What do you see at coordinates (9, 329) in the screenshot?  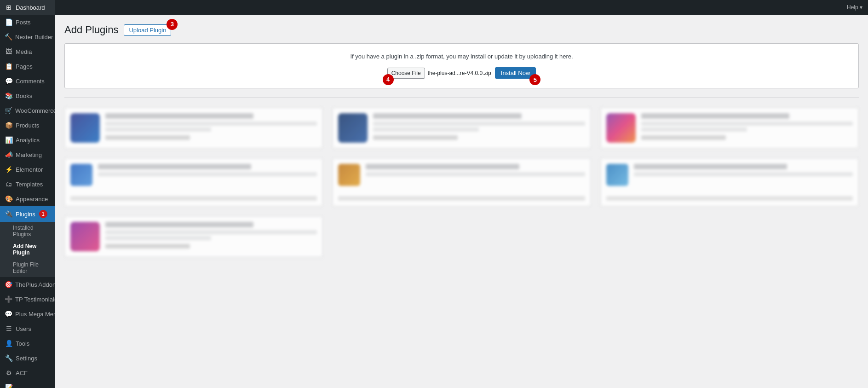 I see `plus-mega-menu-icon: ☰` at bounding box center [9, 329].